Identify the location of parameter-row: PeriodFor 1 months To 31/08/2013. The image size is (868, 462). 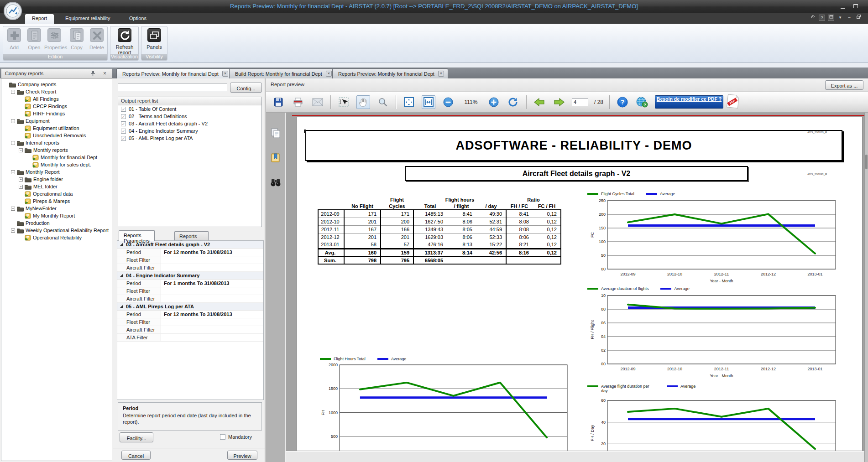
(190, 284).